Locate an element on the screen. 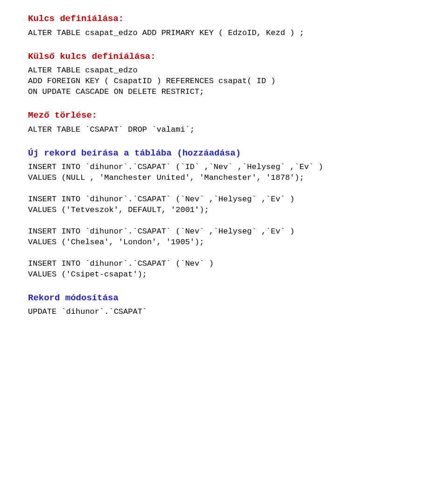 The width and height of the screenshot is (448, 488). sql-foreign-key: ALTER TABLE csapat_edzo ADD FOREIGN KEY … is located at coordinates (229, 81).